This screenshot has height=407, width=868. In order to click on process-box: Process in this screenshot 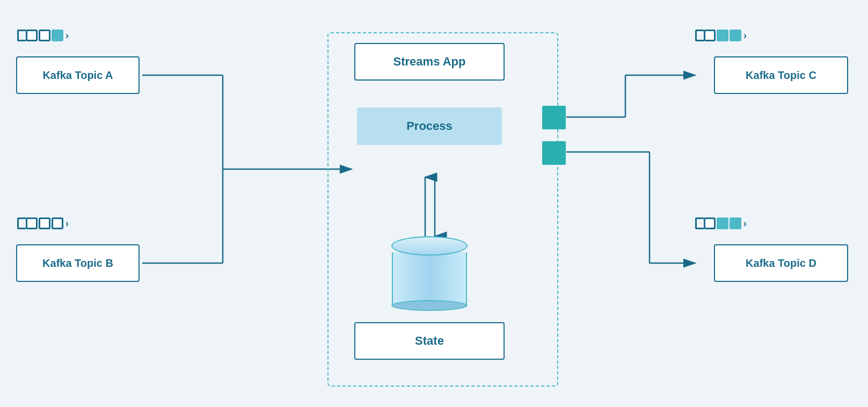, I will do `click(429, 126)`.